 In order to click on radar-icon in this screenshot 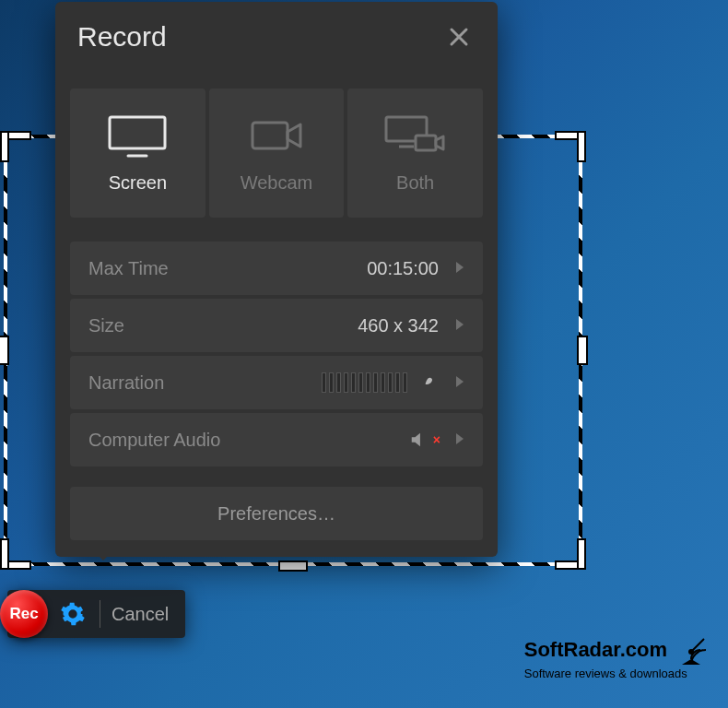, I will do `click(691, 650)`.